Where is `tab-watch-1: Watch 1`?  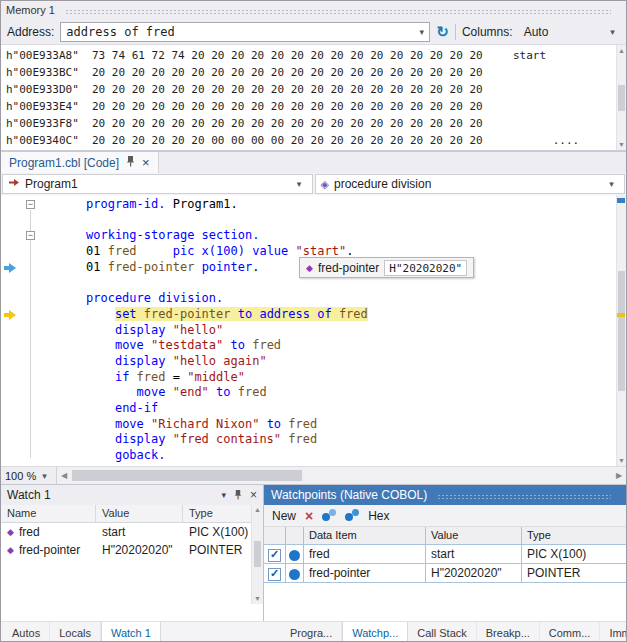 tab-watch-1: Watch 1 is located at coordinates (131, 632).